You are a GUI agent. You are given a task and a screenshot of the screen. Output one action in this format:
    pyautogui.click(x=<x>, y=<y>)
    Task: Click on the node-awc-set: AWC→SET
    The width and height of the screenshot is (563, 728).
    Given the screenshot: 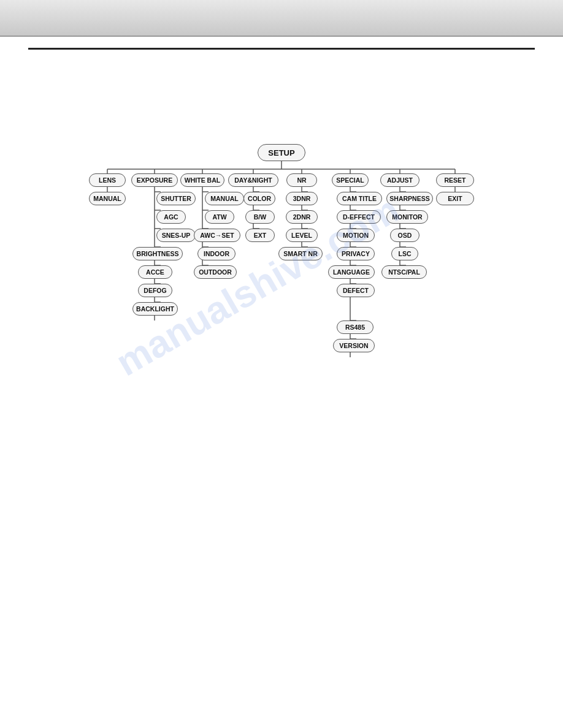 What is the action you would take?
    pyautogui.click(x=217, y=235)
    